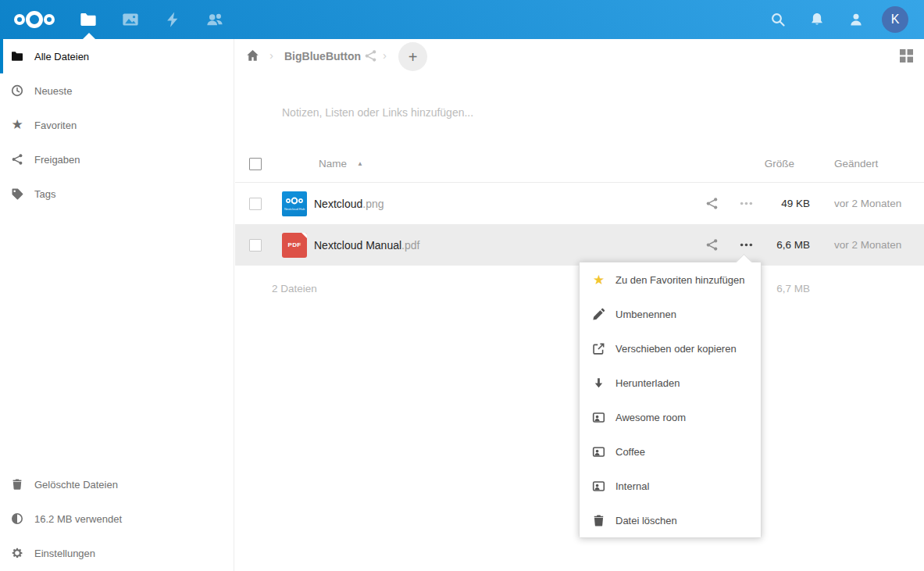 This screenshot has height=571, width=924. Describe the element at coordinates (294, 245) in the screenshot. I see `pdf-thumbnail: PDF` at that location.